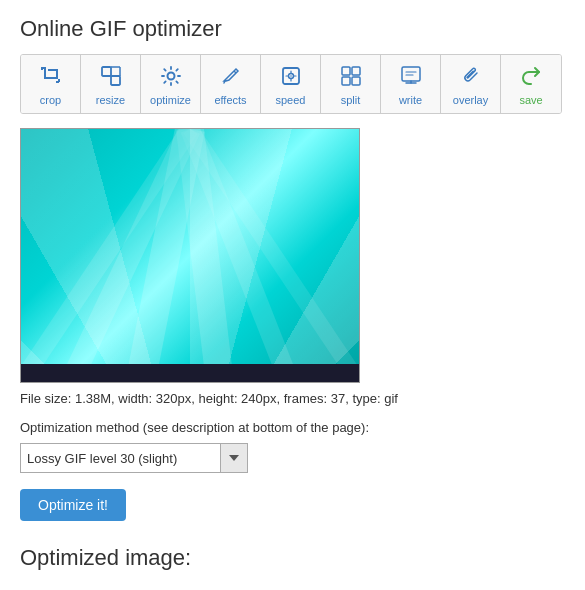  I want to click on crop-icon, so click(51, 78).